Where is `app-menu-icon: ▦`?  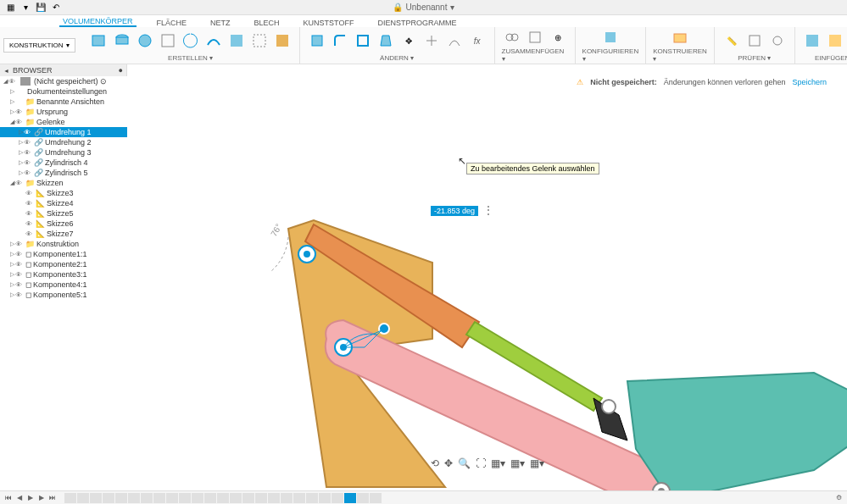
app-menu-icon: ▦ is located at coordinates (10, 8).